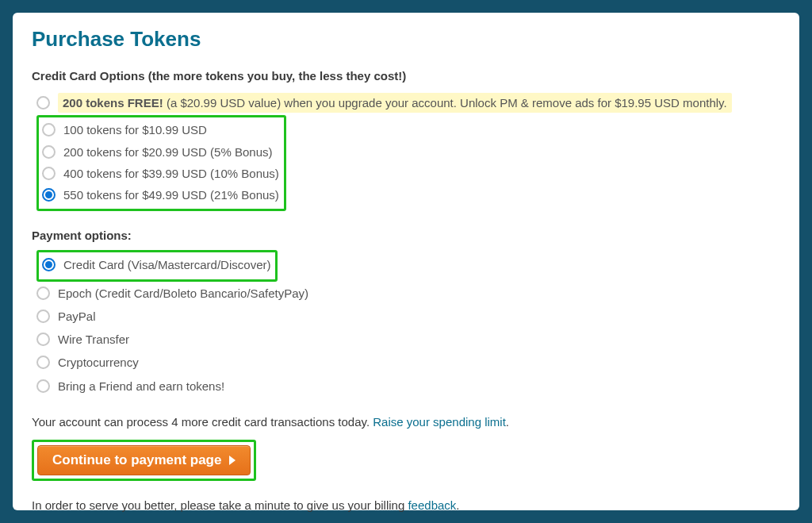 The width and height of the screenshot is (812, 523). What do you see at coordinates (406, 235) in the screenshot?
I see `payment-options-heading: Payment options:` at bounding box center [406, 235].